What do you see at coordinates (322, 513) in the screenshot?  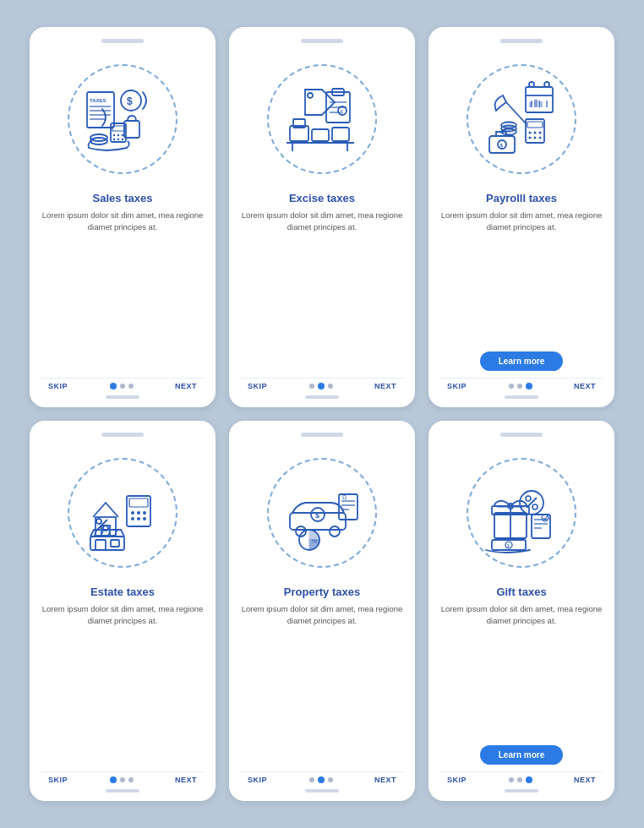 I see `icon-area: $ Ω %` at bounding box center [322, 513].